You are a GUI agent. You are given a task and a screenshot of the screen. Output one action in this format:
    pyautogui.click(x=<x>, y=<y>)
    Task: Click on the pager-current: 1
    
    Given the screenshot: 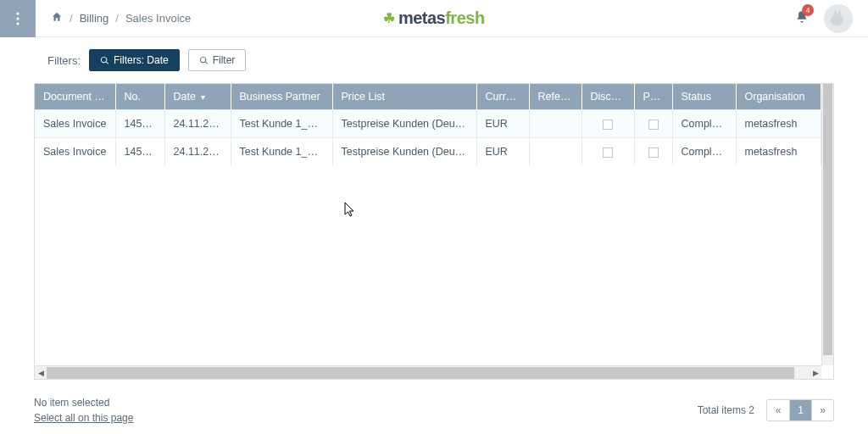 What is the action you would take?
    pyautogui.click(x=800, y=410)
    